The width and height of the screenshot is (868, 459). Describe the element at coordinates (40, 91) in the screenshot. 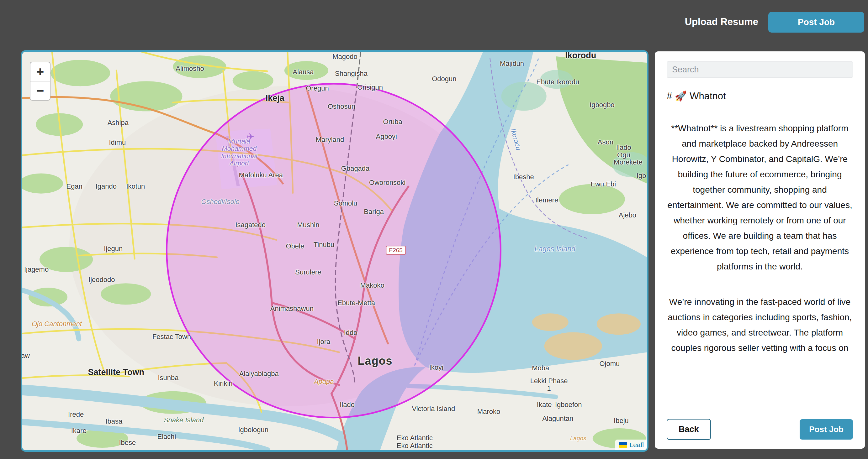

I see `zoom-out-button: −` at that location.